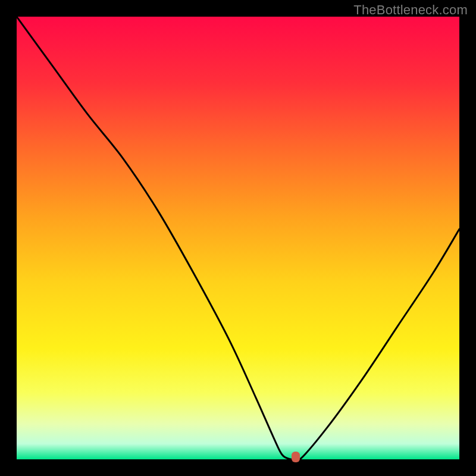 The image size is (476, 476). I want to click on optimal-point-marker, so click(296, 457).